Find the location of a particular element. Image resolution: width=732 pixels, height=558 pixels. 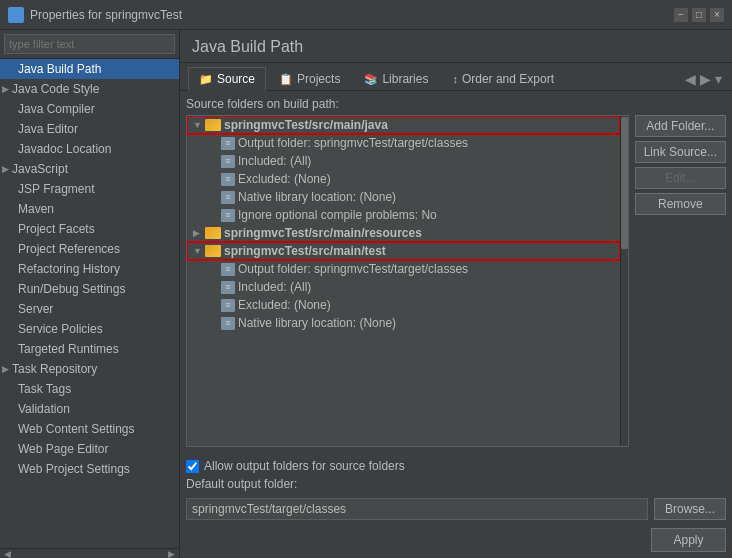

tree-text-4: Native library location: (None) is located at coordinates (317, 197).